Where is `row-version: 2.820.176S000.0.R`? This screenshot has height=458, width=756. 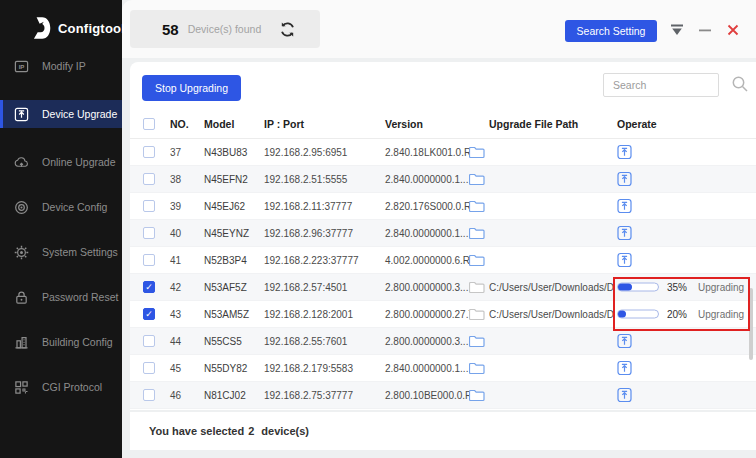
row-version: 2.820.176S000.0.R is located at coordinates (428, 206).